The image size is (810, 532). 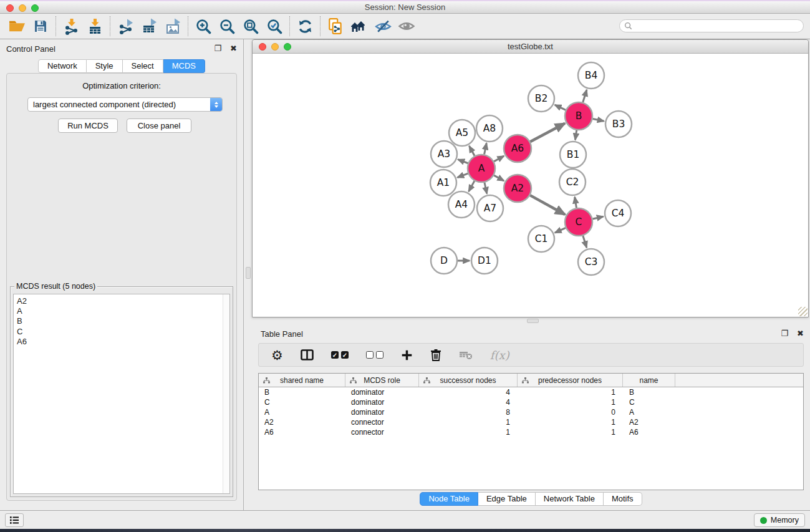 What do you see at coordinates (56, 26) in the screenshot?
I see `toolbar-separator` at bounding box center [56, 26].